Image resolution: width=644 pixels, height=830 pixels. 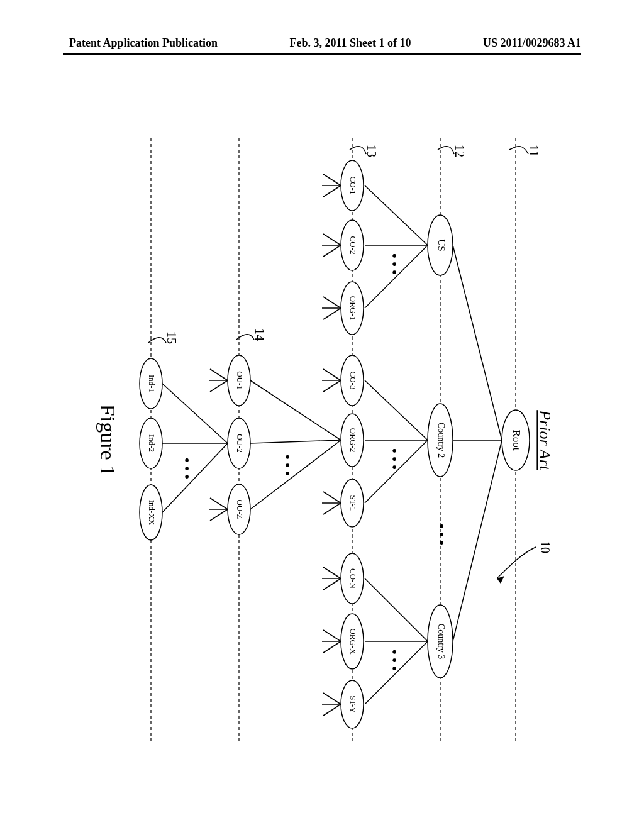 What do you see at coordinates (343, 245) in the screenshot?
I see `node-co2: CO-2` at bounding box center [343, 245].